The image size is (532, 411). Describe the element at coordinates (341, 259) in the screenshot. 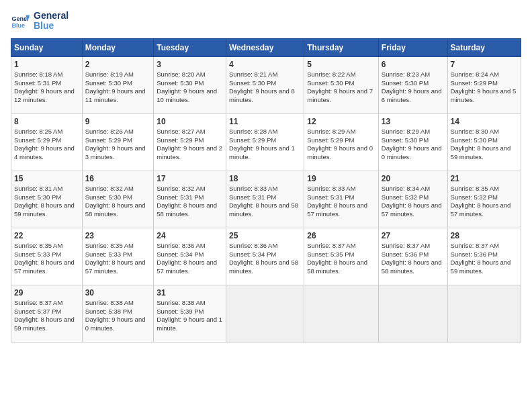

I see `day-info: Sunrise: 8:37 AMSunset: 5:35 PMDaylight:…` at that location.